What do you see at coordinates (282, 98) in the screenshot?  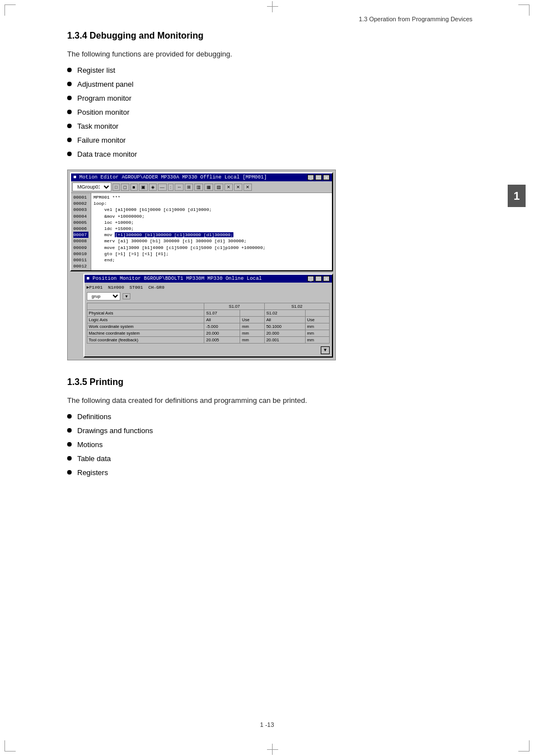 I see `list-item: Program monitor` at bounding box center [282, 98].